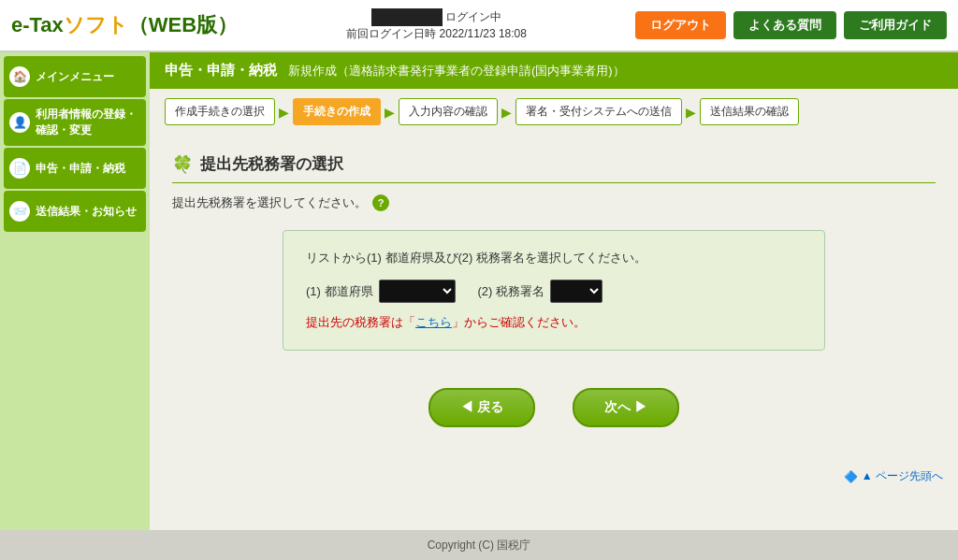  Describe the element at coordinates (436, 25) in the screenshot. I see `login-info: ログイン中 前回ログイン日時 2022/11/23 18:08` at that location.